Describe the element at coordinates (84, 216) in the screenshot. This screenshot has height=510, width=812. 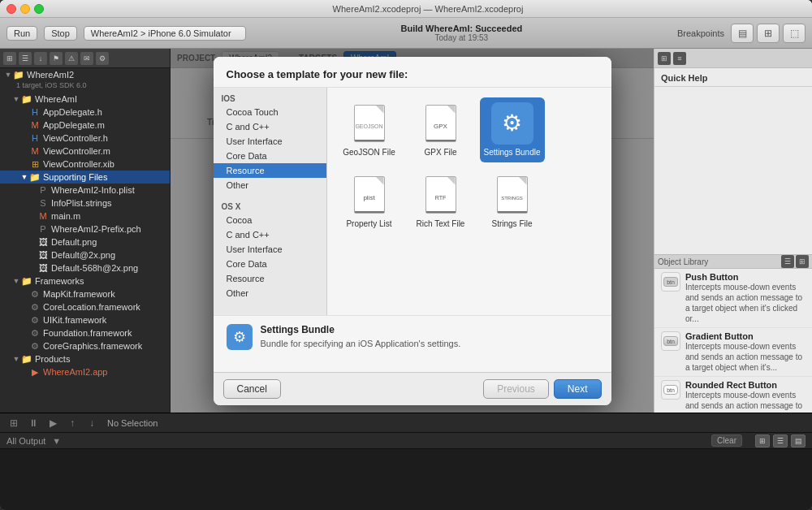
I see `sidebar-item-main-m: M main.m` at that location.